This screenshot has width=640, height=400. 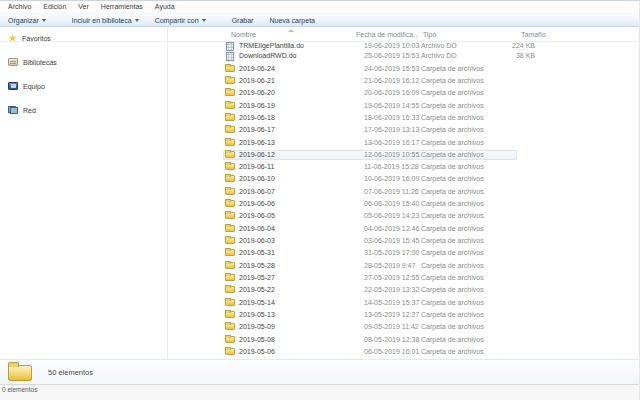 I want to click on file-row: 2019-06-1313-06-2019 16:17Carpeta de arc…, so click(x=404, y=143).